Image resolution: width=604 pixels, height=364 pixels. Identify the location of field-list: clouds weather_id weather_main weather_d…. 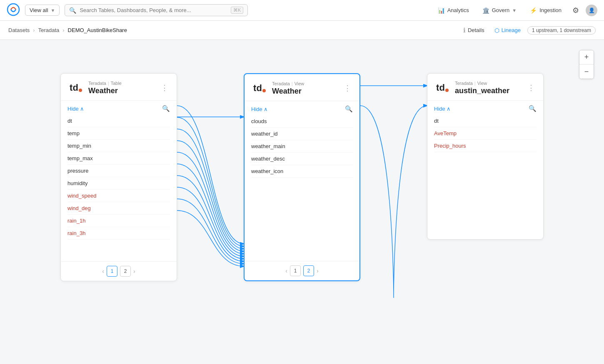
(302, 146).